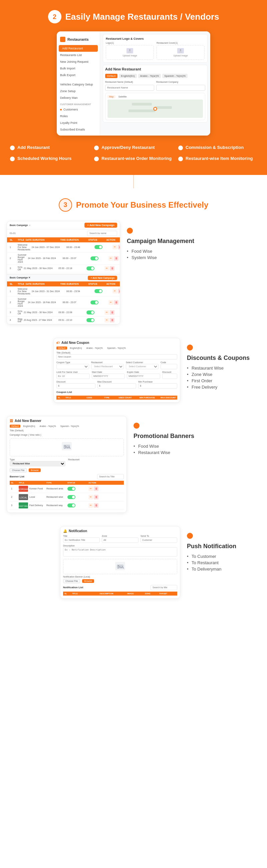 This screenshot has width=267, height=868. Describe the element at coordinates (78, 129) in the screenshot. I see `sidebar-item-subscribed-emails: Subscribed Emails` at that location.